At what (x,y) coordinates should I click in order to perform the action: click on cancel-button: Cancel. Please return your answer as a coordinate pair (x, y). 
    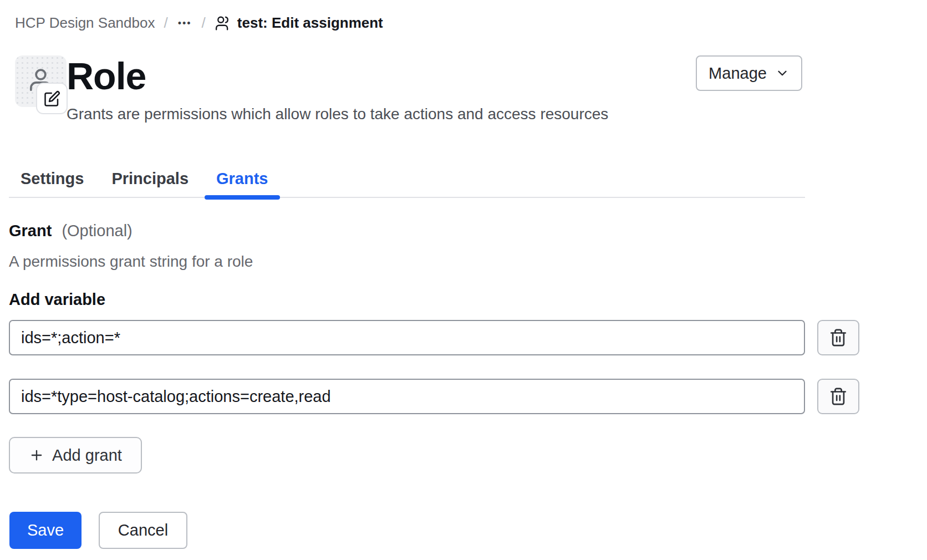
    Looking at the image, I should click on (143, 530).